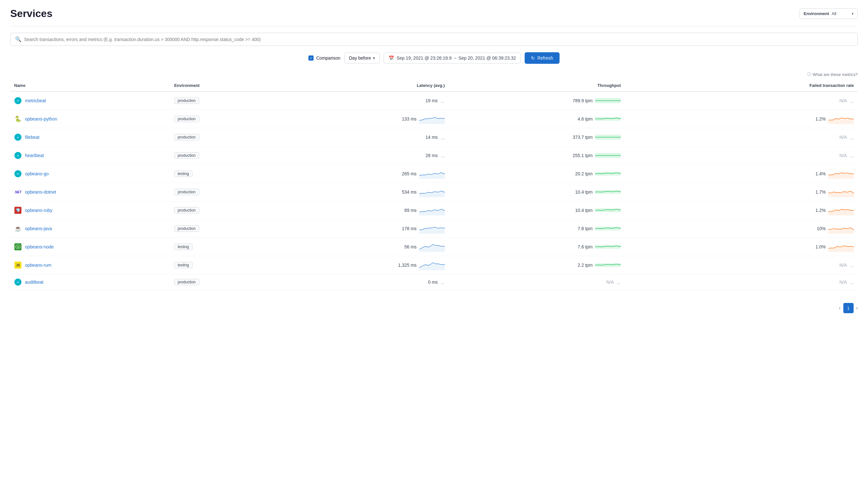 The height and width of the screenshot is (502, 868). What do you see at coordinates (434, 137) in the screenshot?
I see `table-row: ∞ filebeat production 14 ms ⚊ 373.7 tpm …` at bounding box center [434, 137].